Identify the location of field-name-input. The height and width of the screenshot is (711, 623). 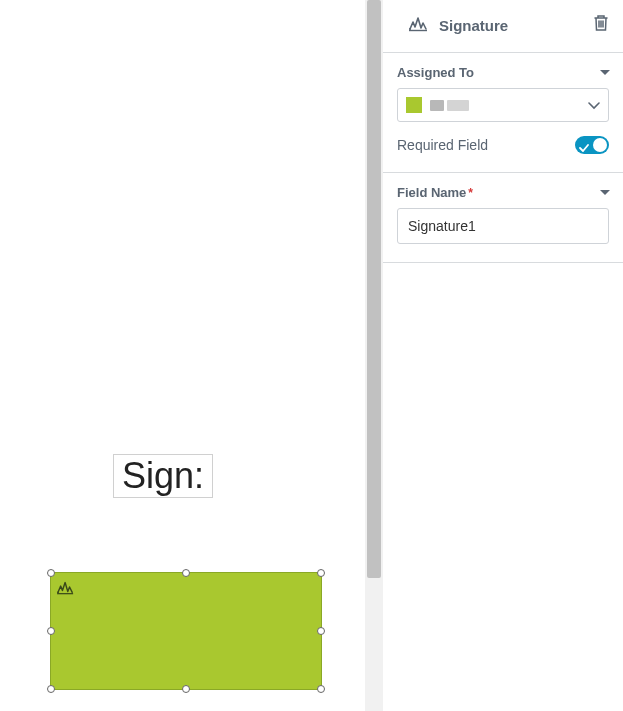
(503, 226).